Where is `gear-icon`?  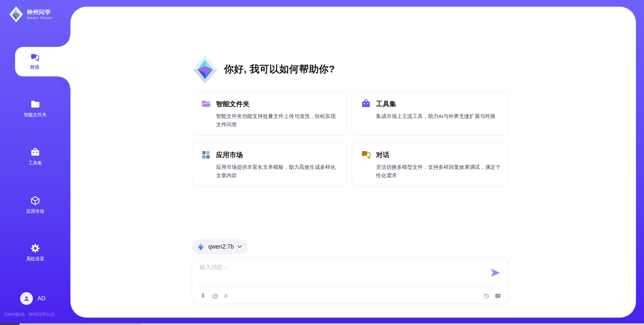
gear-icon is located at coordinates (35, 248).